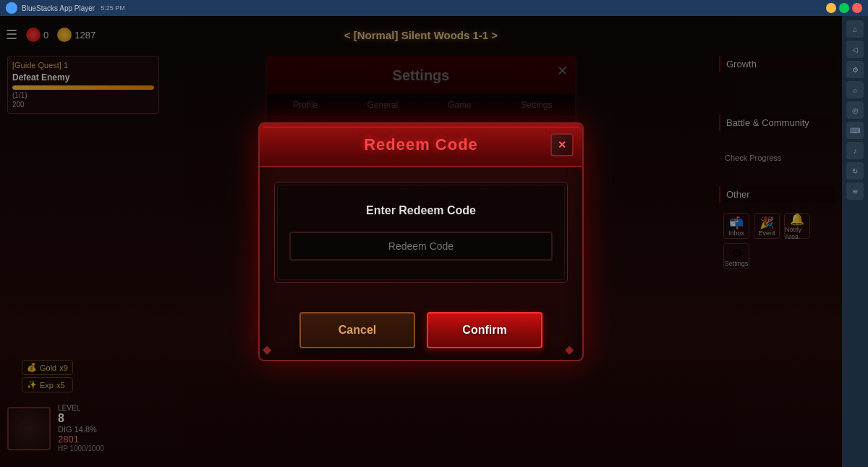 Image resolution: width=868 pixels, height=467 pixels. Describe the element at coordinates (572, 350) in the screenshot. I see `corner-deco-br: ◆` at that location.